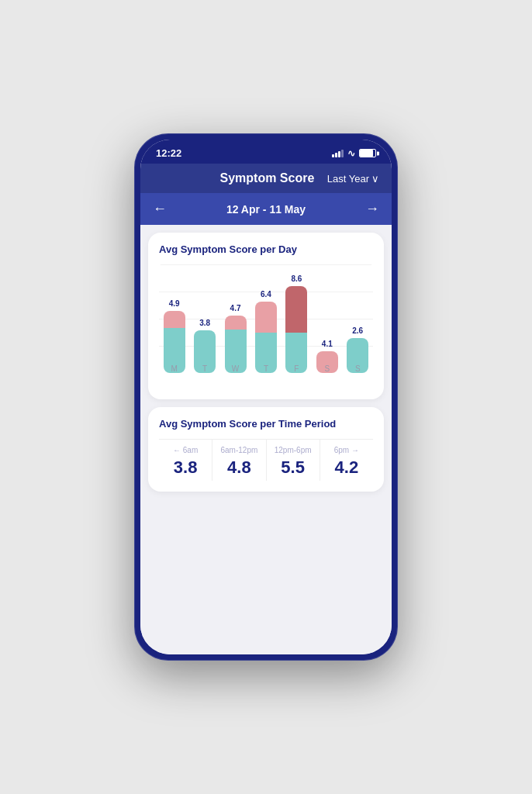 The width and height of the screenshot is (532, 794). Describe the element at coordinates (296, 309) in the screenshot. I see `bar-top-f` at that location.